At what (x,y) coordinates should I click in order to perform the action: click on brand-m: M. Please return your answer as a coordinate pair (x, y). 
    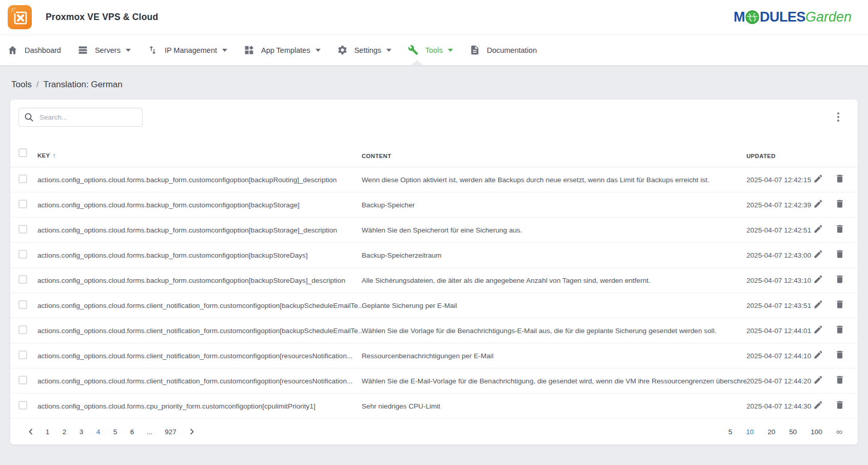
    Looking at the image, I should click on (739, 17).